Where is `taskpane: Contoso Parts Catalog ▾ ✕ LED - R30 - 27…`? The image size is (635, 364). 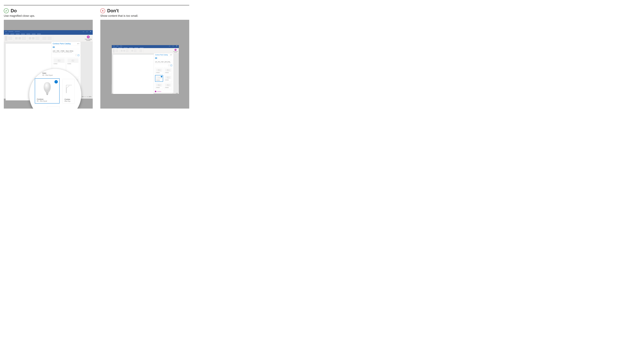
taskpane: Contoso Parts Catalog ▾ ✕ LED - R30 - 27… is located at coordinates (164, 73).